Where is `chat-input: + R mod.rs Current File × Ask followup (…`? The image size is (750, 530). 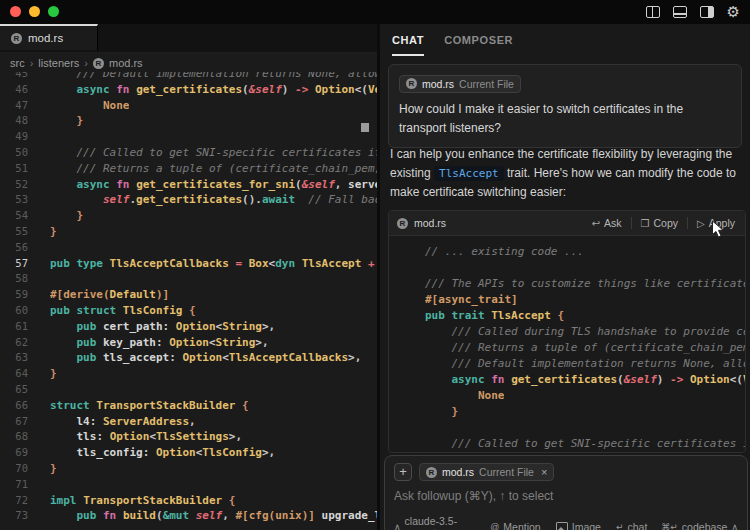
chat-input: + R mod.rs Current File × Ask followup (… is located at coordinates (566, 492).